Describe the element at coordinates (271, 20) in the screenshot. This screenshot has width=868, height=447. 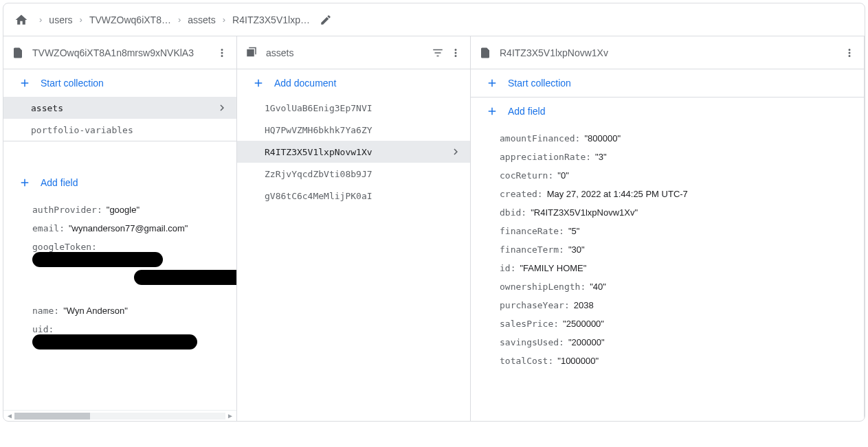
I see `breadcrumb-item-assetdoc: R4ITZ3X5V1lxp…` at that location.